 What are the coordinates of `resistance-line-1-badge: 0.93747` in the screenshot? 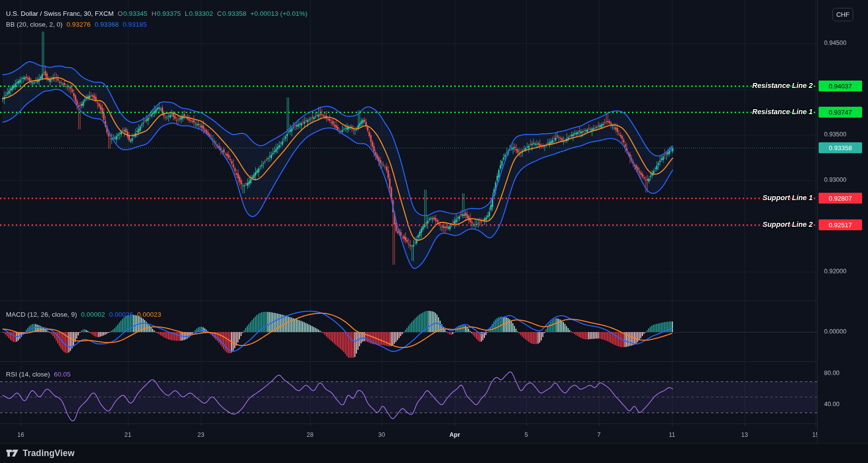 It's located at (840, 112).